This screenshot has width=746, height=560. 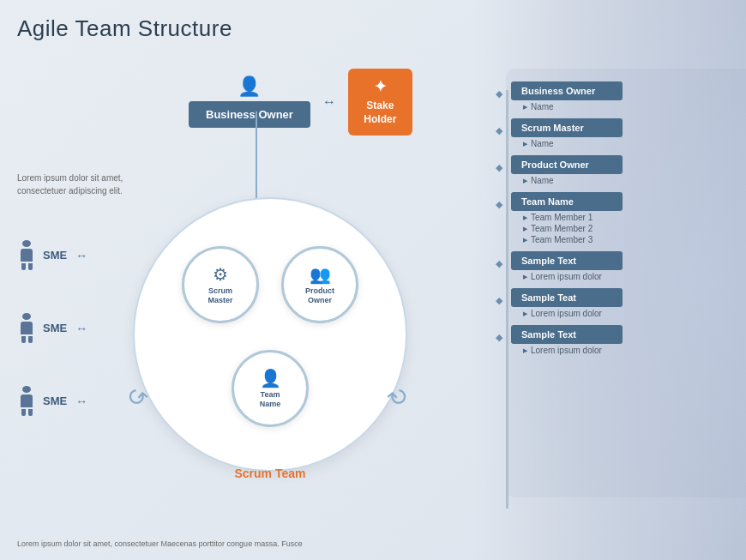 I want to click on business-owner-section: 👤 Business Owner ↔ ✦ StakeHolder, so click(x=300, y=102).